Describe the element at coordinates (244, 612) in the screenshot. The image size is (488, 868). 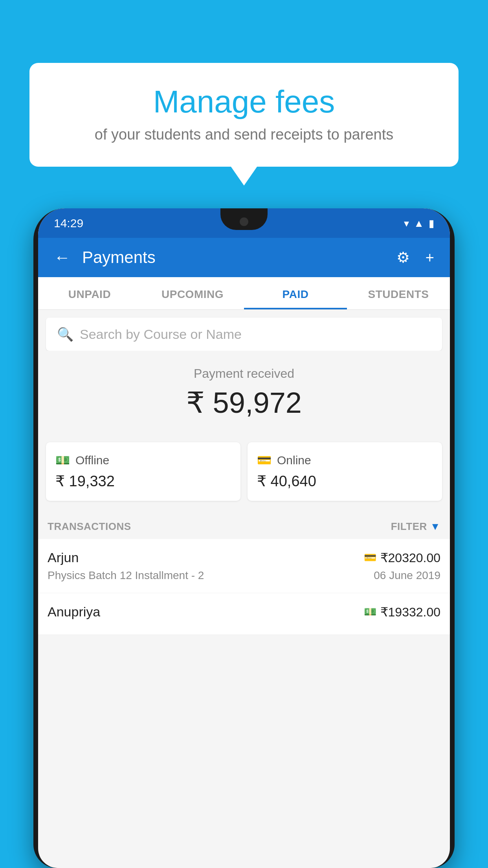
I see `transaction-top-anupriya: Anupriya 💵 ₹19332.00` at that location.